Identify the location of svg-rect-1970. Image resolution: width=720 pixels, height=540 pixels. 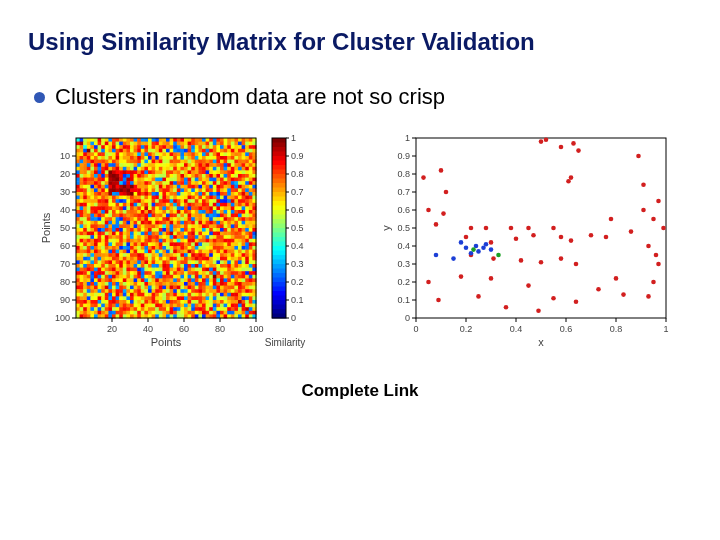
(150, 280).